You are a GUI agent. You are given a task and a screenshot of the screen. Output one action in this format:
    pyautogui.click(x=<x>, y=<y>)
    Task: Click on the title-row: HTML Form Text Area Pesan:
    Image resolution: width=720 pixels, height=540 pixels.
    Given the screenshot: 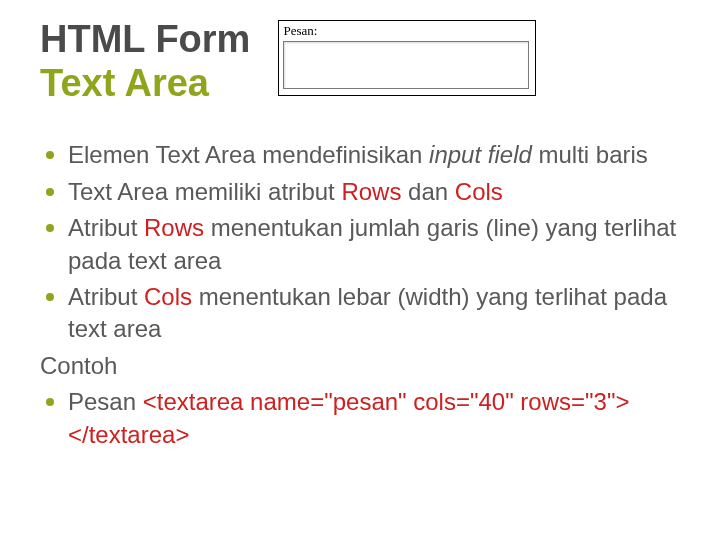 What is the action you would take?
    pyautogui.click(x=360, y=62)
    